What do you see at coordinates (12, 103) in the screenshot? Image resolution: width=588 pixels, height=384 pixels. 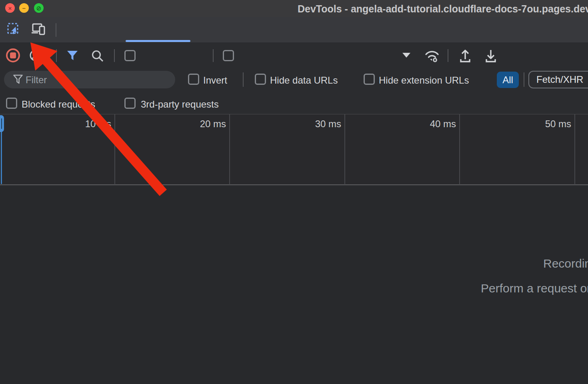 I see `blocked-requests-checkbox` at bounding box center [12, 103].